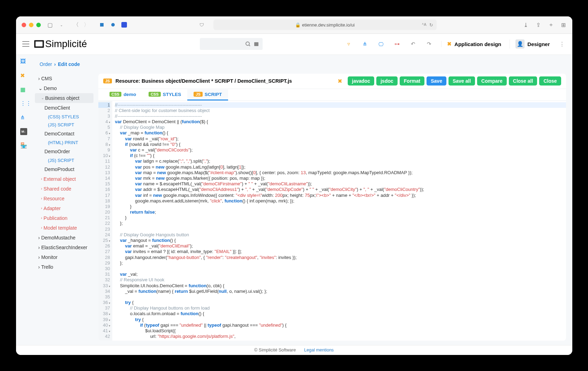 This screenshot has width=588, height=371. What do you see at coordinates (431, 25) in the screenshot?
I see `reload-icon: ↻` at bounding box center [431, 25].